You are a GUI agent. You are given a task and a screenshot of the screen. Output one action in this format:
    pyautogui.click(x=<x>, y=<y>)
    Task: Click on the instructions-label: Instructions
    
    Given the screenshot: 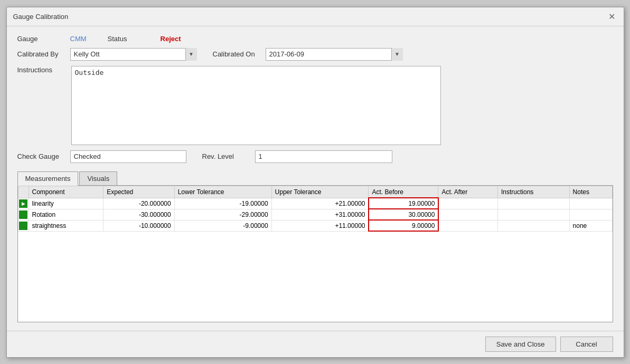 What is the action you would take?
    pyautogui.click(x=41, y=70)
    